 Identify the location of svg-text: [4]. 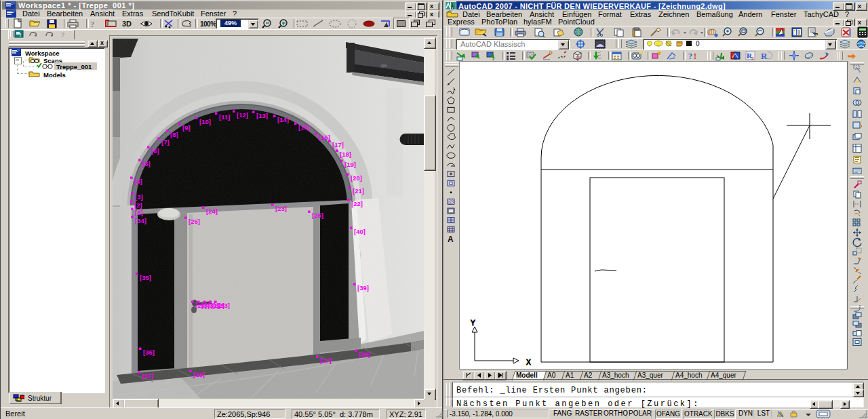
(138, 182).